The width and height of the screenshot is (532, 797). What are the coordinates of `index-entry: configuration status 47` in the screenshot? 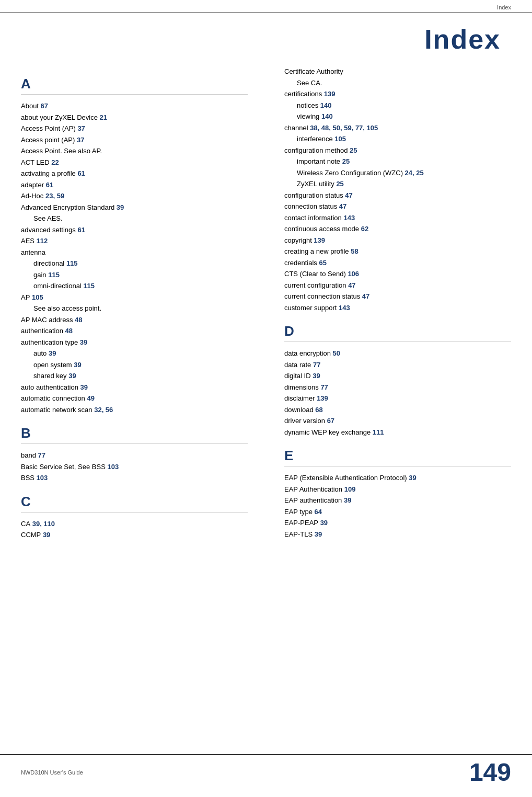 It's located at (398, 196).